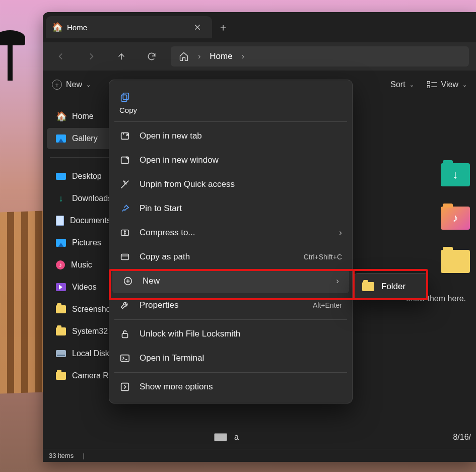 Image resolution: width=476 pixels, height=472 pixels. Describe the element at coordinates (165, 257) in the screenshot. I see `menu-item-label: Copy as path` at that location.